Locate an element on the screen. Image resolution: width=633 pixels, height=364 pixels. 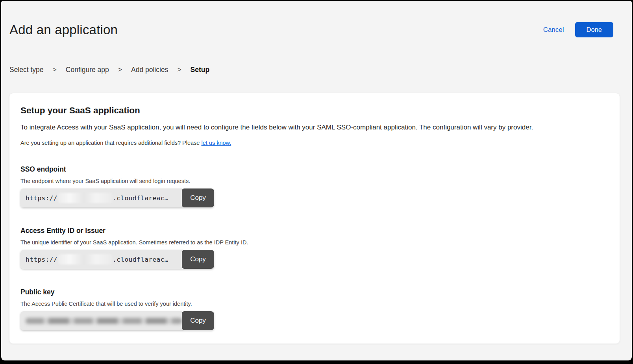
header-actions: Cancel Done is located at coordinates (578, 30).